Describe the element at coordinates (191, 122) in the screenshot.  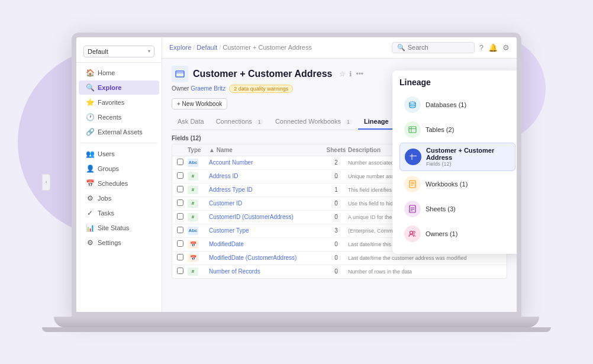
I see `tab-askdata: Ask Data` at that location.